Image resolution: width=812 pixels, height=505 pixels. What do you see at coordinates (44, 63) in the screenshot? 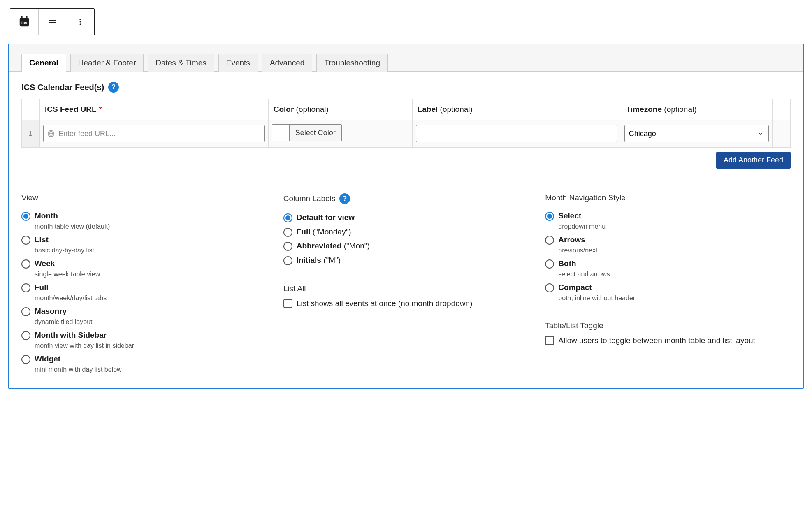
I see `tab-label: General` at bounding box center [44, 63].